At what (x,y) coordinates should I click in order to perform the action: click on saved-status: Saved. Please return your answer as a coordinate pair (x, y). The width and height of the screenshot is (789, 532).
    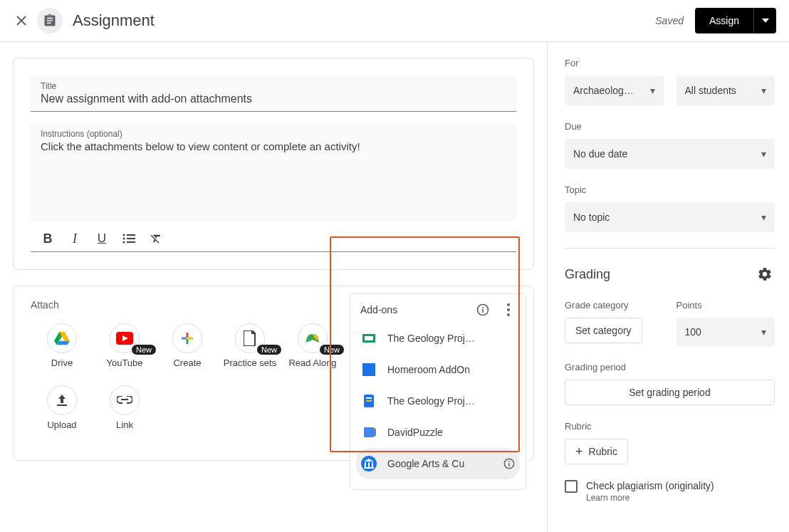
    Looking at the image, I should click on (669, 21).